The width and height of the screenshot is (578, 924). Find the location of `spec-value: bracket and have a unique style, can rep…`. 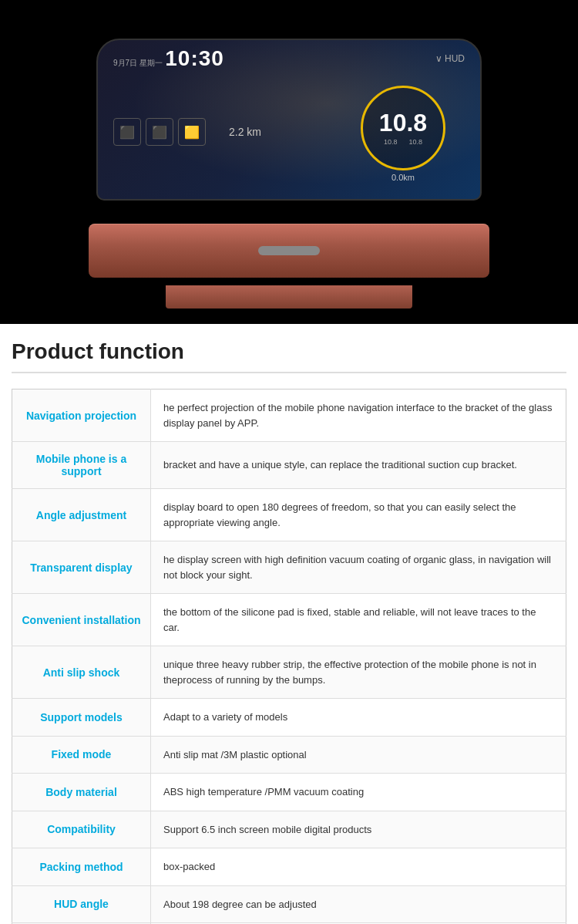

spec-value: bracket and have a unique style, can rep… is located at coordinates (359, 466).